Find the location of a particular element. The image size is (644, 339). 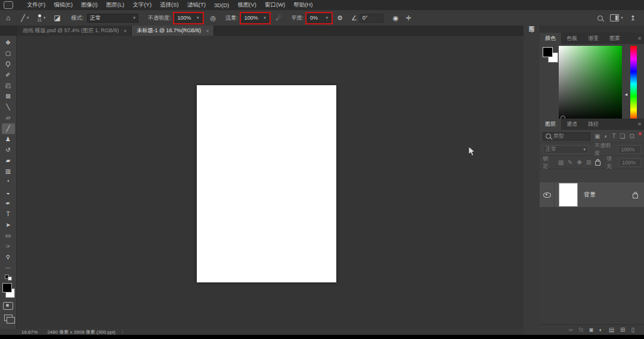

panel-tab: 色板 is located at coordinates (572, 38).